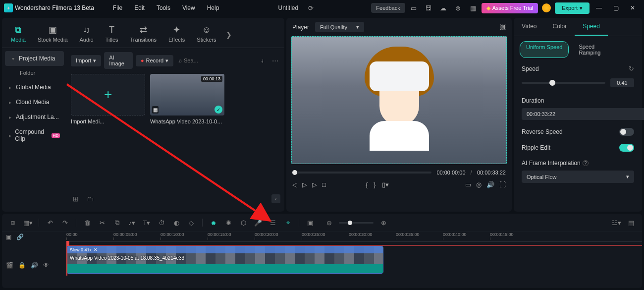 This screenshot has width=644, height=290. Describe the element at coordinates (633, 8) in the screenshot. I see `close-button: ✕` at that location.